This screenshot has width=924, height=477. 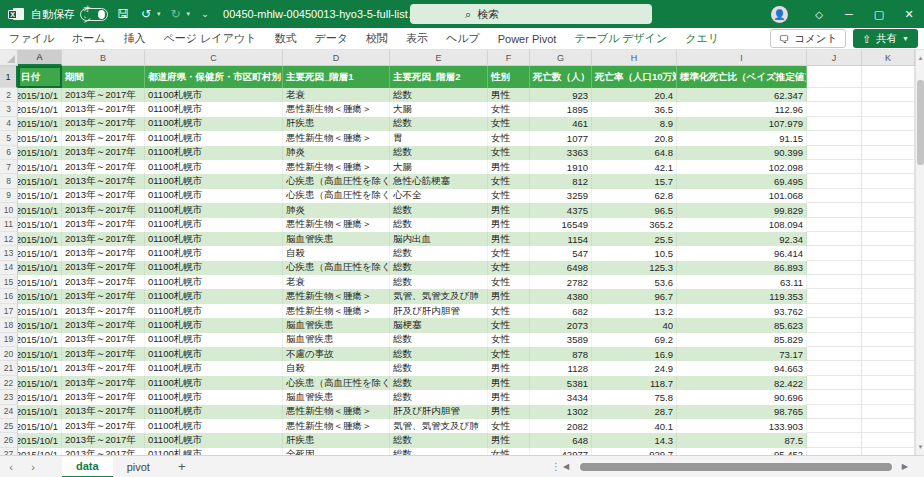 I want to click on row-number: 24, so click(x=9, y=412).